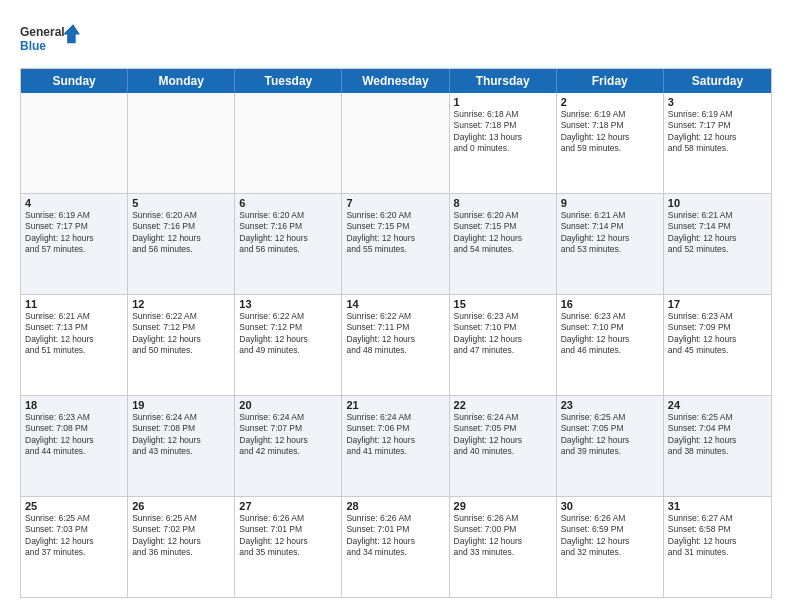 The image size is (792, 612). I want to click on day-number: 21, so click(395, 405).